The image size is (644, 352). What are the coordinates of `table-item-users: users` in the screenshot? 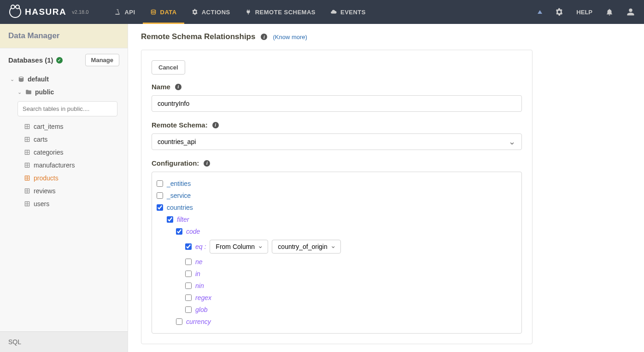 It's located at (74, 204).